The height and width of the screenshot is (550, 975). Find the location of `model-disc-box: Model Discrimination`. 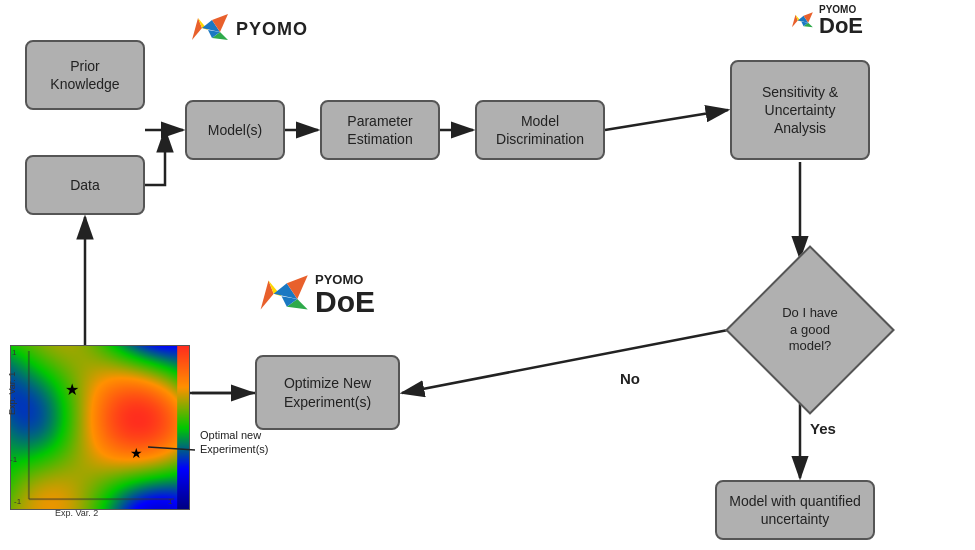

model-disc-box: Model Discrimination is located at coordinates (540, 130).